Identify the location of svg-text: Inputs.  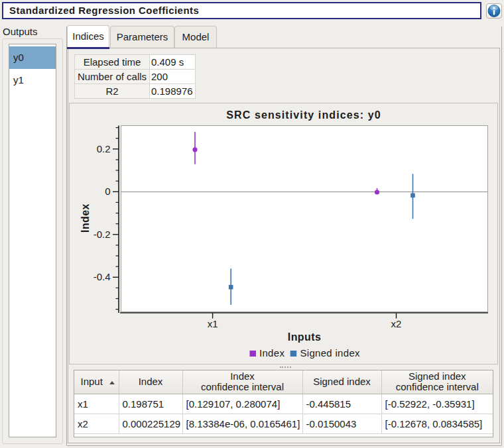
(304, 337).